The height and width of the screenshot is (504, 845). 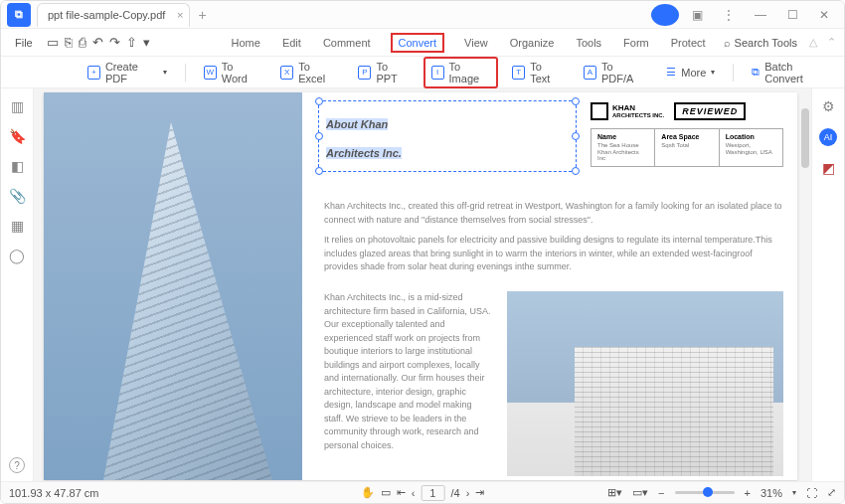 What do you see at coordinates (576, 136) in the screenshot?
I see `handle-mr` at bounding box center [576, 136].